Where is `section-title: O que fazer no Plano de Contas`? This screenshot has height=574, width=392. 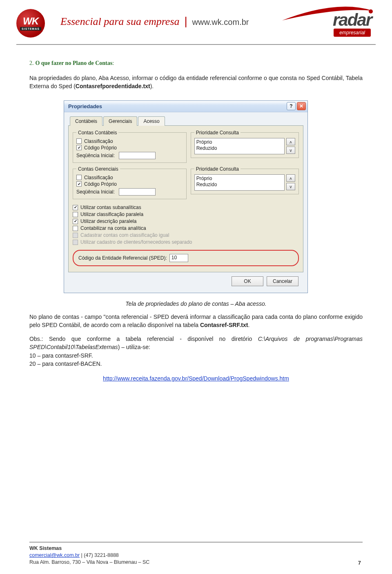
section-title: O que fazer no Plano de Contas is located at coordinates (74, 63).